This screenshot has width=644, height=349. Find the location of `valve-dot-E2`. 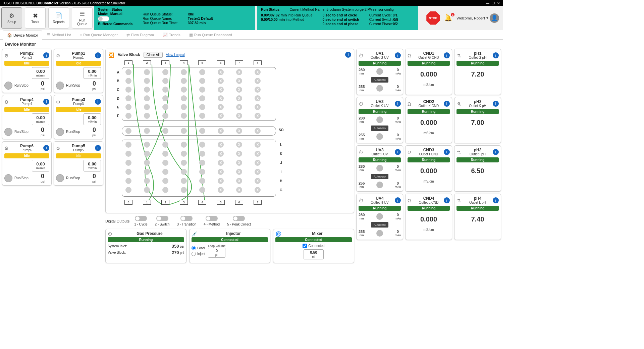

valve-dot-E2 is located at coordinates (147, 107).